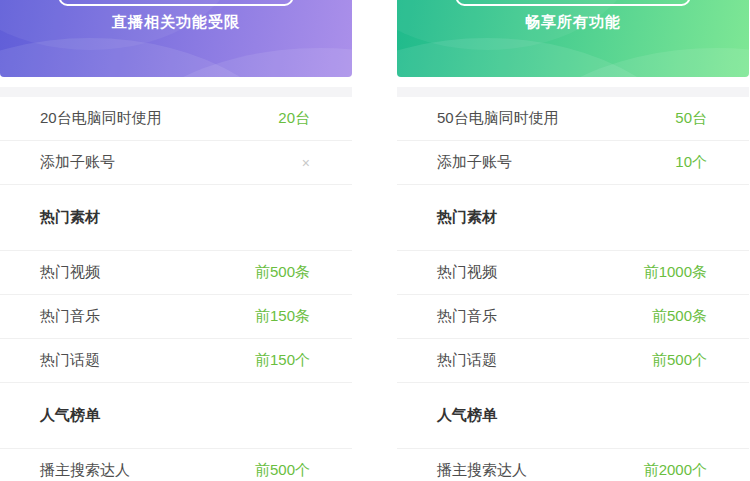 The image size is (750, 481). I want to click on feature-value: 前150条, so click(282, 316).